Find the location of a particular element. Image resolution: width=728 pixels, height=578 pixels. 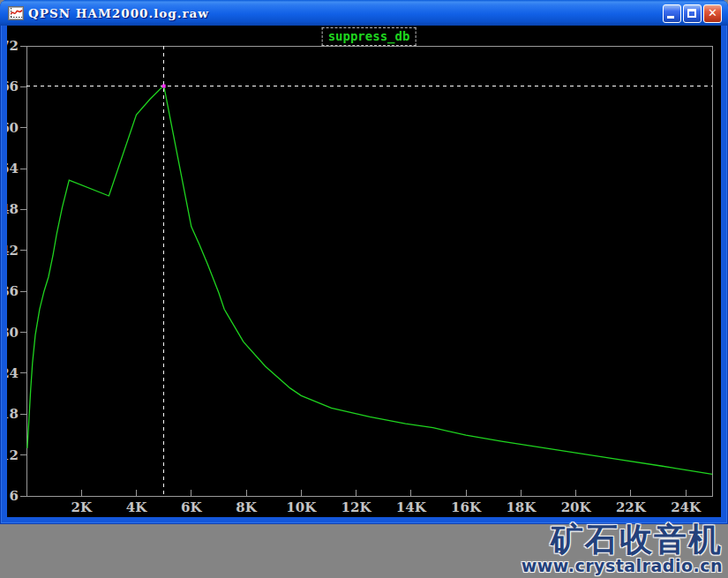

trace-label: suppress_db is located at coordinates (369, 37).